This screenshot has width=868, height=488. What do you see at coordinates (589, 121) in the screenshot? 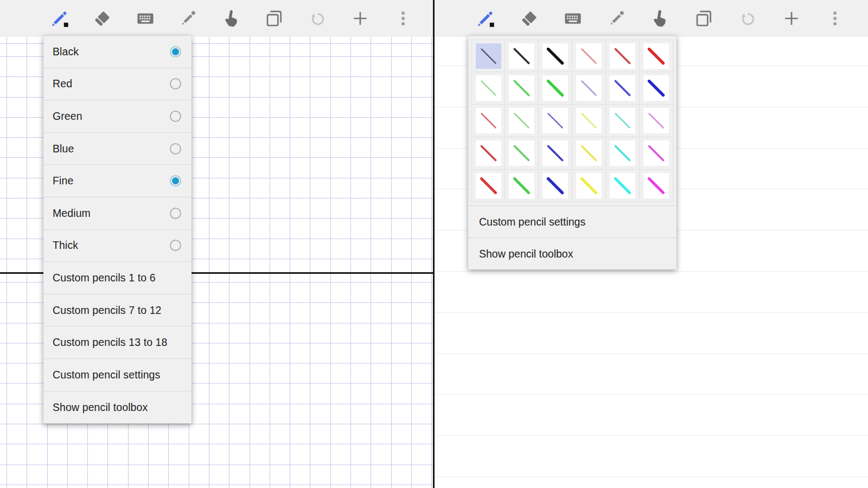
I see `pencil-swatch-r3-c4` at bounding box center [589, 121].